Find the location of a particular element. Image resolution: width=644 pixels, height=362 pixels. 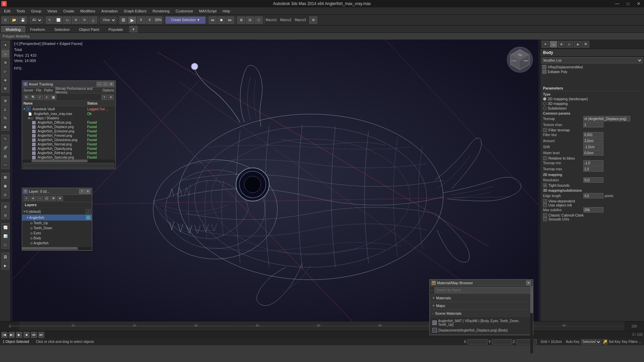

play-animation-btn: ▶ is located at coordinates (19, 335).